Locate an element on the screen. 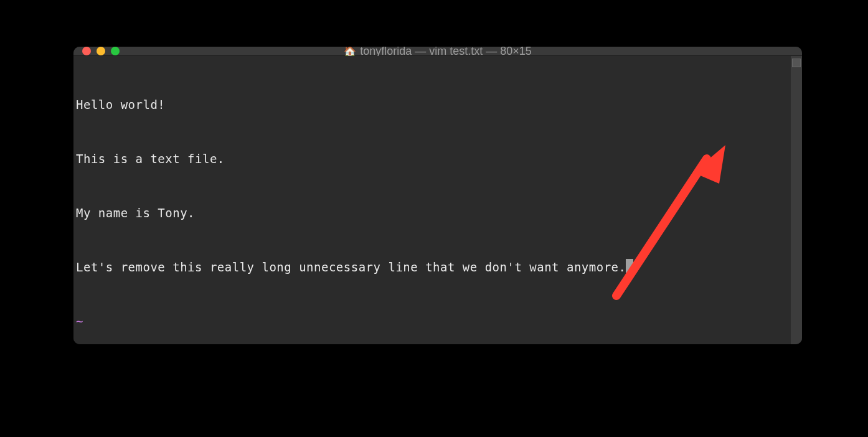  titlebar: 🏠 tonyflorida — vim test.txt — 80×15 is located at coordinates (438, 51).